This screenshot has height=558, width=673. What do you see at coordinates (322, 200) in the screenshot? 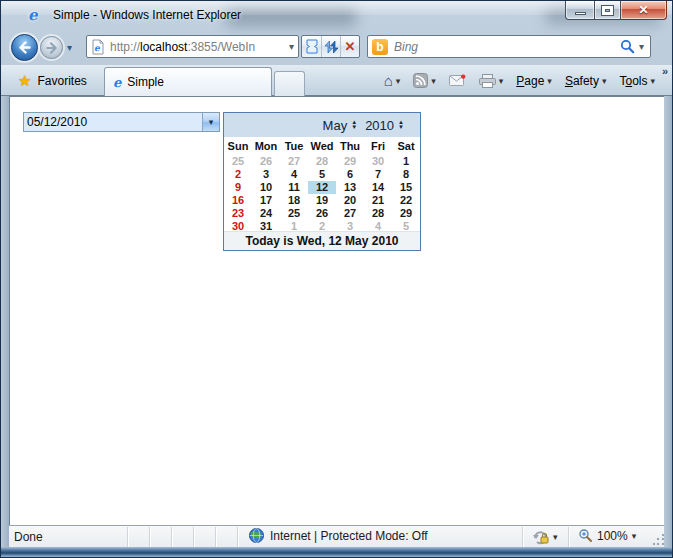
I see `calendar-day: 19` at bounding box center [322, 200].